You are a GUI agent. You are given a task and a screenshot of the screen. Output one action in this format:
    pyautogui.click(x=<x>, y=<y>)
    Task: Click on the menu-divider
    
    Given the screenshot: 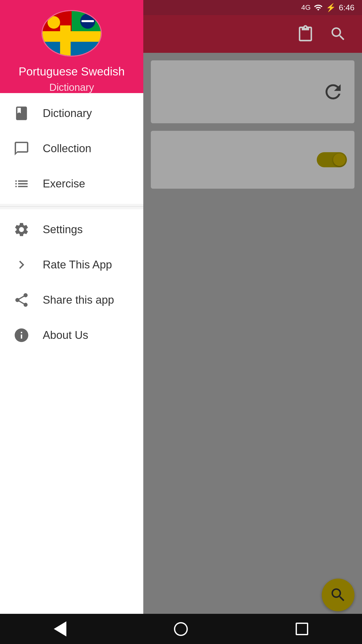 What is the action you would take?
    pyautogui.click(x=72, y=207)
    